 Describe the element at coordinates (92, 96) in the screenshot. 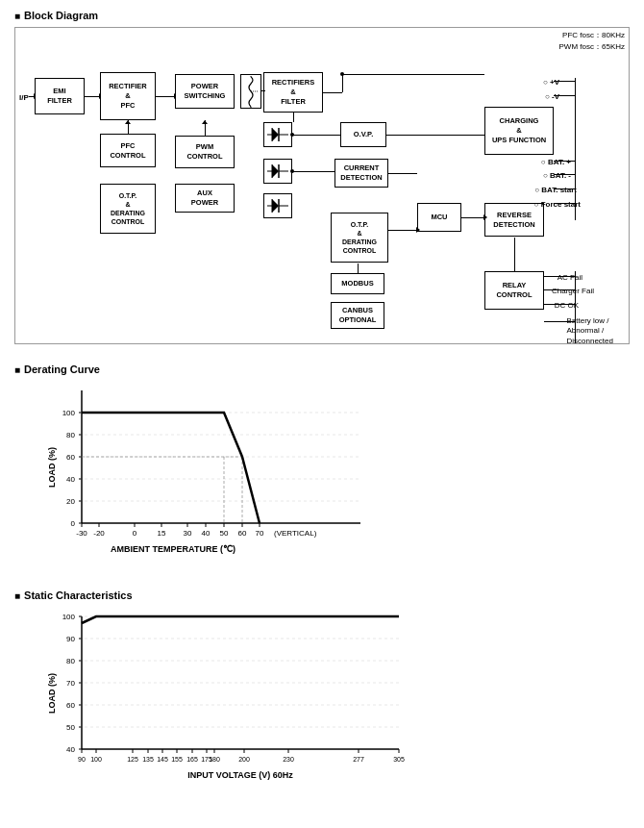

I see `arrow-emi-rect` at that location.